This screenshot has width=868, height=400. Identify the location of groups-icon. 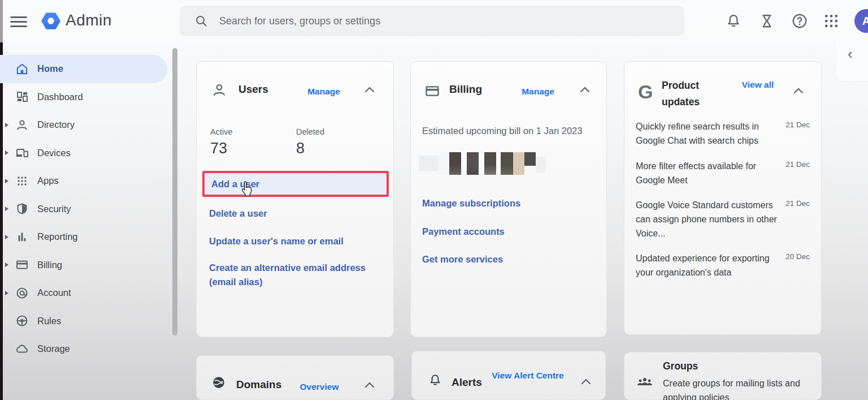
(645, 382).